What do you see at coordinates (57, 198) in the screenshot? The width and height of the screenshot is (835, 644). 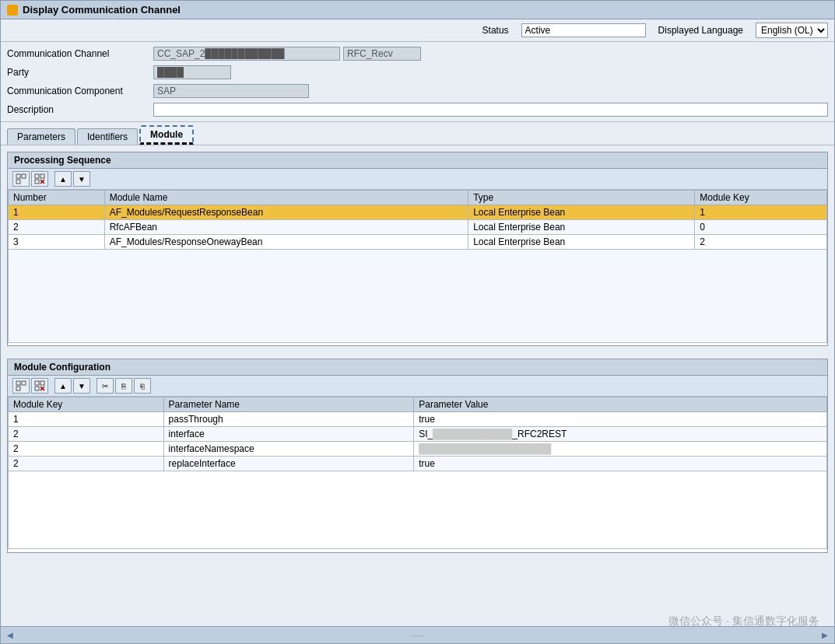 I see `col-number: Number` at bounding box center [57, 198].